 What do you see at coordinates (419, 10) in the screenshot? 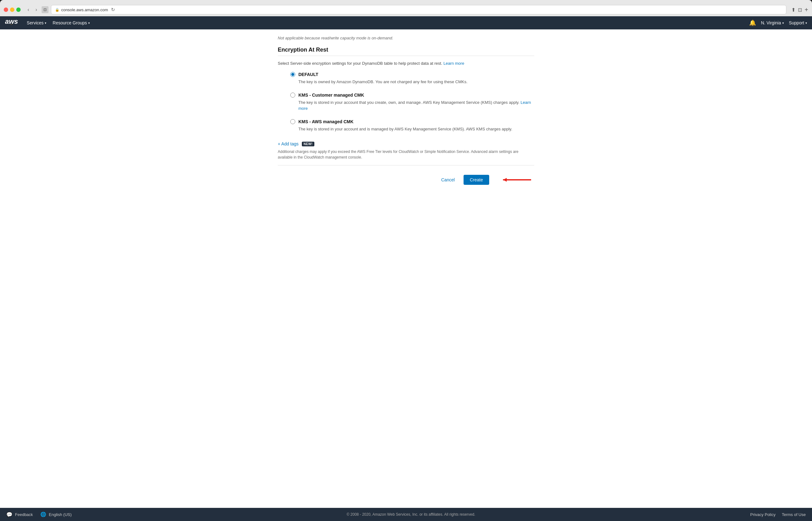
I see `address-bar: 🔒 console.aws.amazon.com ↻` at bounding box center [419, 10].